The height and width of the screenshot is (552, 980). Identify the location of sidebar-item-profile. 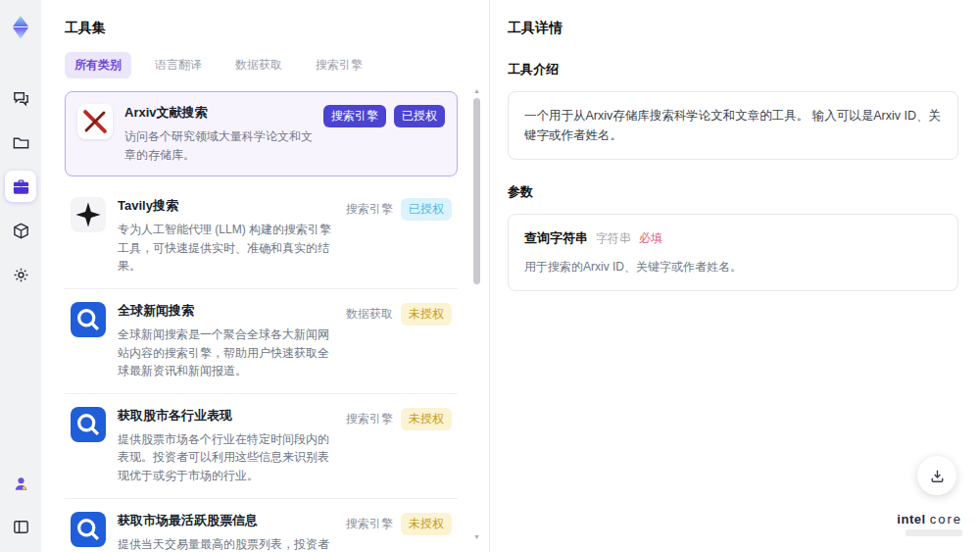
(21, 483).